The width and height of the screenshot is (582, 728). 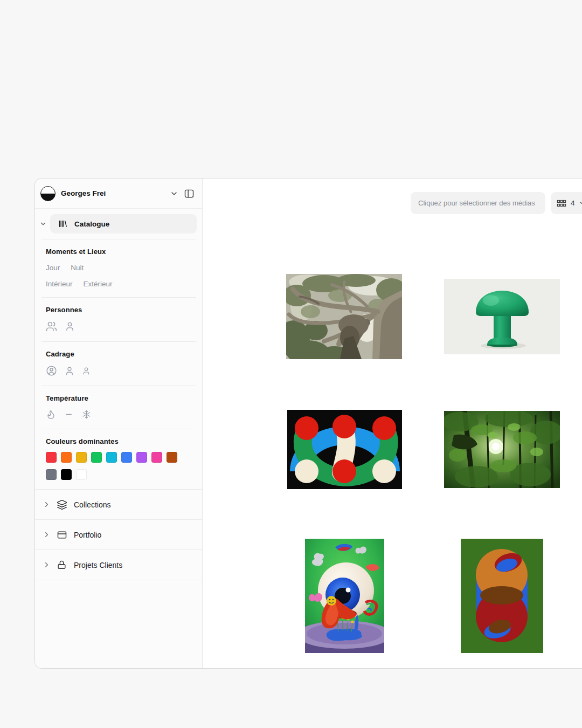 What do you see at coordinates (119, 251) in the screenshot?
I see `filter-title: Moments et Lieux` at bounding box center [119, 251].